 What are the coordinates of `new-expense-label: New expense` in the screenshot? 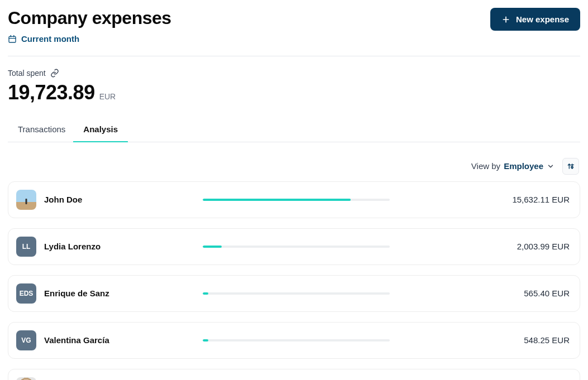 It's located at (543, 19).